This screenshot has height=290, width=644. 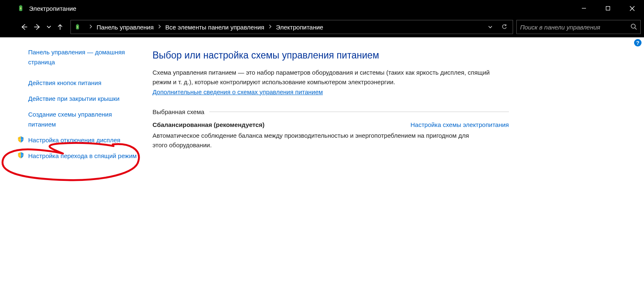 What do you see at coordinates (215, 27) in the screenshot?
I see `breadcrumb-all: Все элементы панели управления` at bounding box center [215, 27].